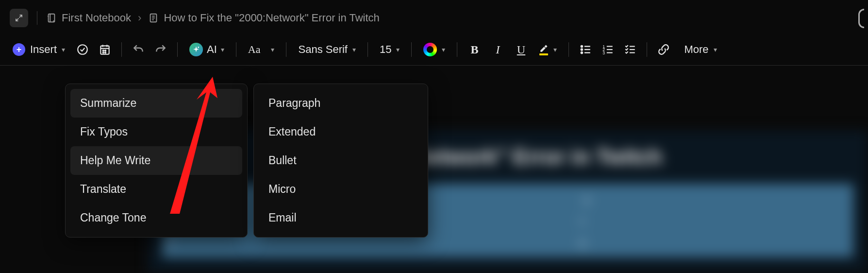 The height and width of the screenshot is (273, 868). What do you see at coordinates (585, 50) in the screenshot?
I see `bullet-list-icon` at bounding box center [585, 50].